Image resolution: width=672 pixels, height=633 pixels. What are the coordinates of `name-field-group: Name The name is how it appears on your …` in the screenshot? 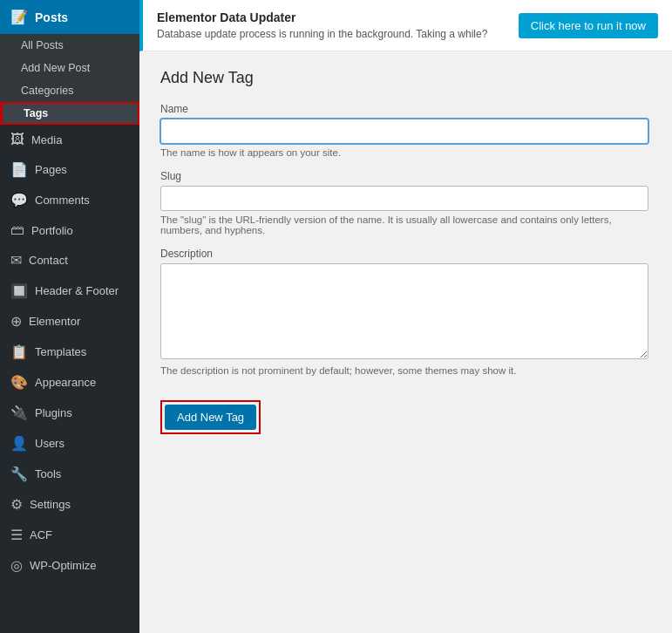 It's located at (406, 131).